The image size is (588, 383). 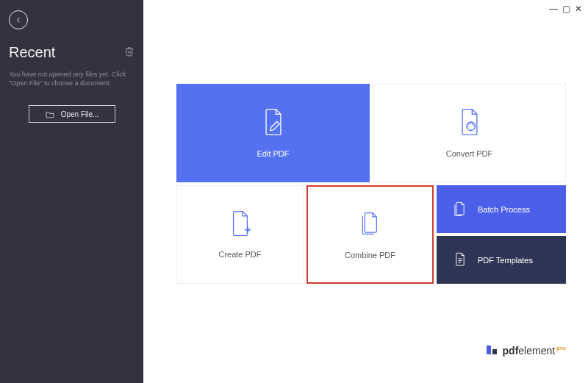 I want to click on convert-pdf-label: Convert PDF, so click(x=470, y=154).